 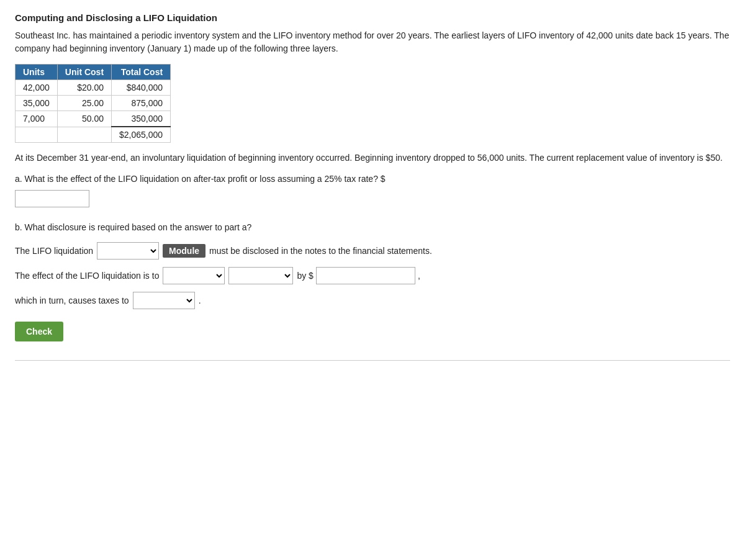 What do you see at coordinates (372, 158) in the screenshot?
I see `after-table-text: At its December 31 year-end, an involunt…` at bounding box center [372, 158].